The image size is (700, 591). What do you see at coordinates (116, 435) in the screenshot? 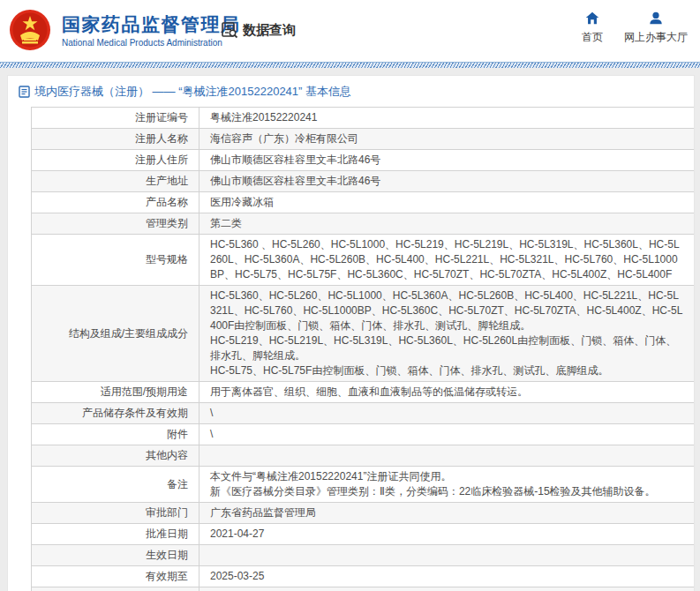
I see `row-label: 附件` at bounding box center [116, 435].